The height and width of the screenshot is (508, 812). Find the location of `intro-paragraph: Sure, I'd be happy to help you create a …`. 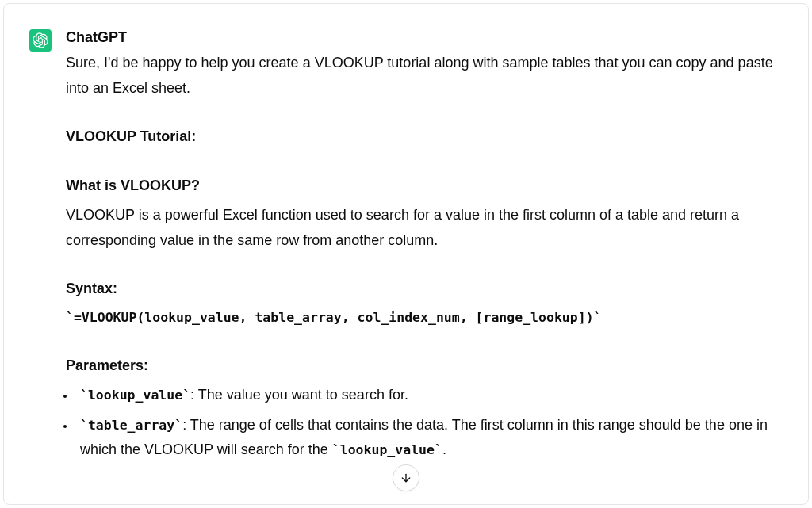

intro-paragraph: Sure, I'd be happy to help you create a … is located at coordinates (422, 76).